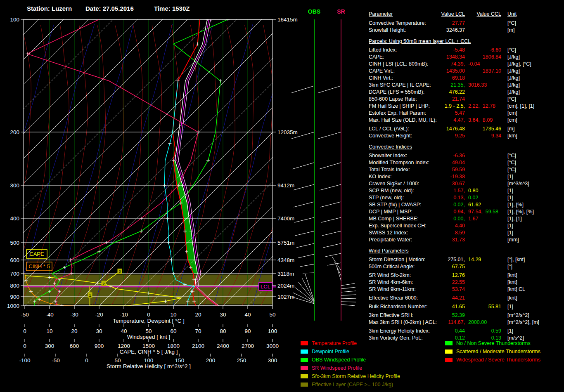 The image size is (564, 392). I want to click on cape-label: CAPE, so click(37, 254).